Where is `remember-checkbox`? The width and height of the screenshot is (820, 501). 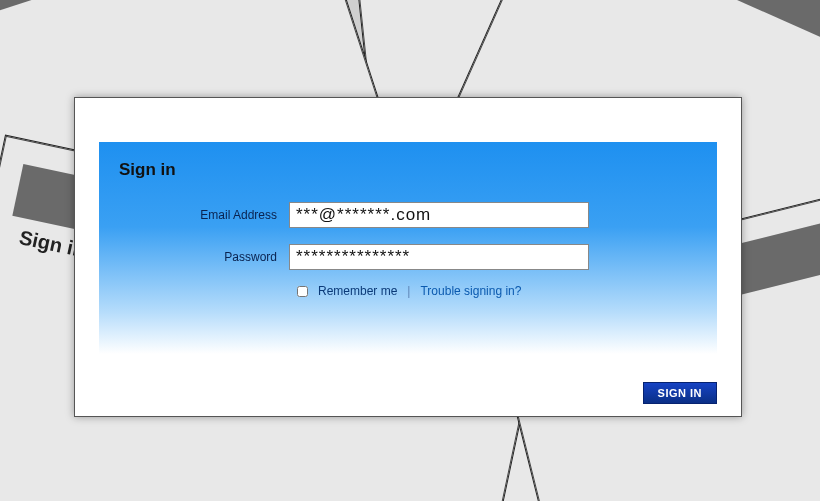 remember-checkbox is located at coordinates (302, 292).